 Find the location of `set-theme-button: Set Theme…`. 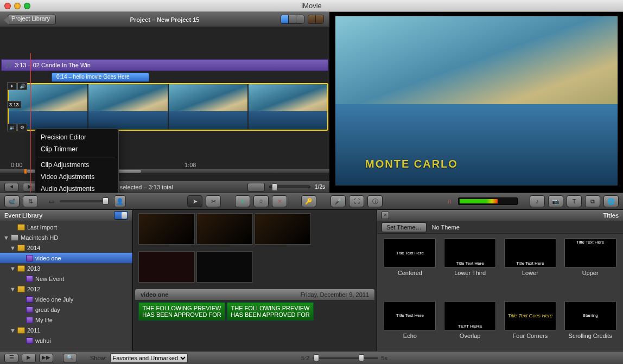

set-theme-button: Set Theme… is located at coordinates (404, 227).